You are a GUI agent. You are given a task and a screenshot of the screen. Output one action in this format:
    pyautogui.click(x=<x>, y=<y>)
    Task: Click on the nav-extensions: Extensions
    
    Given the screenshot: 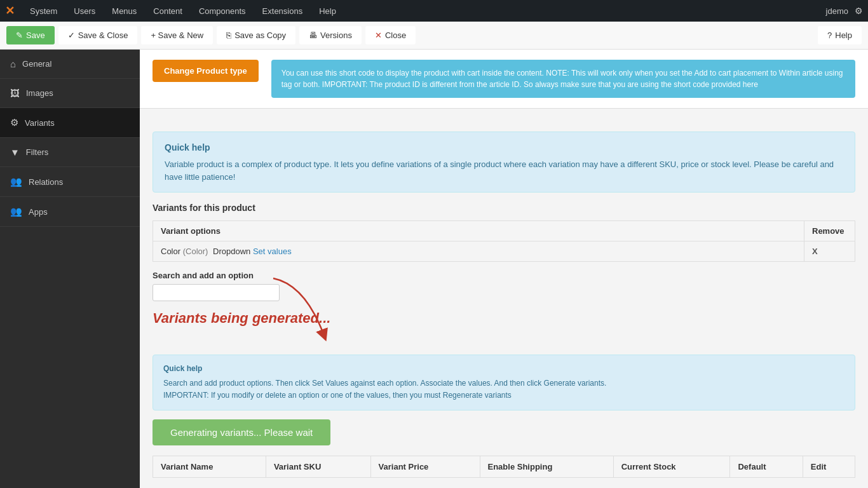 What is the action you would take?
    pyautogui.click(x=283, y=11)
    